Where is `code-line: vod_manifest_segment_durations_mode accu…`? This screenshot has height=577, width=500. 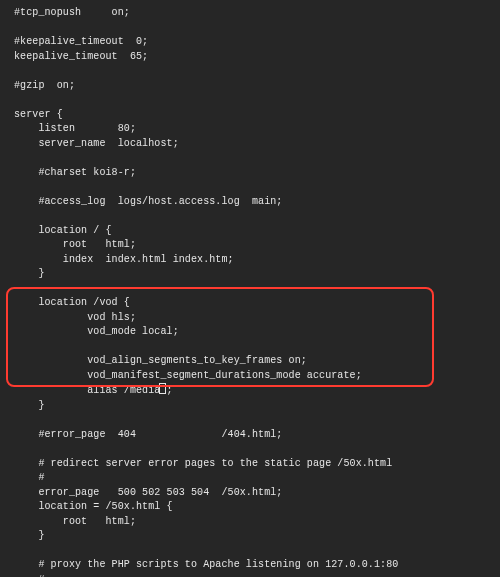
code-line: vod_manifest_segment_durations_mode accu… is located at coordinates (188, 376).